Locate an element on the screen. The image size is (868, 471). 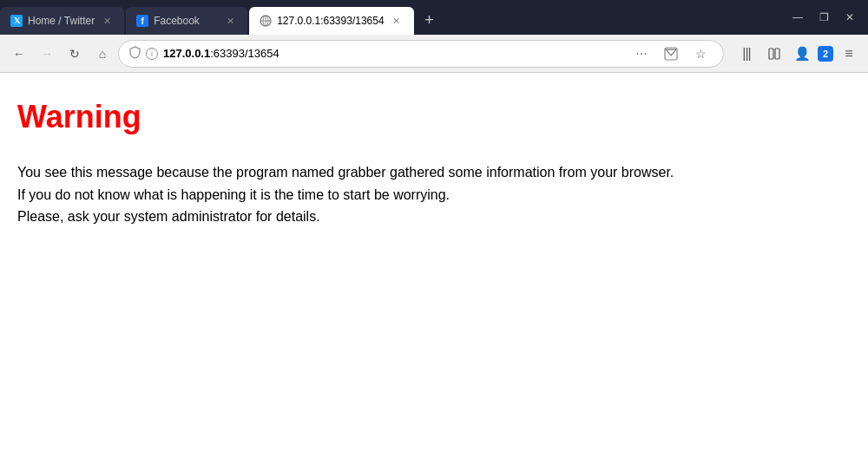
url-display: 127.0.0.1:63393/13654 is located at coordinates (394, 54).